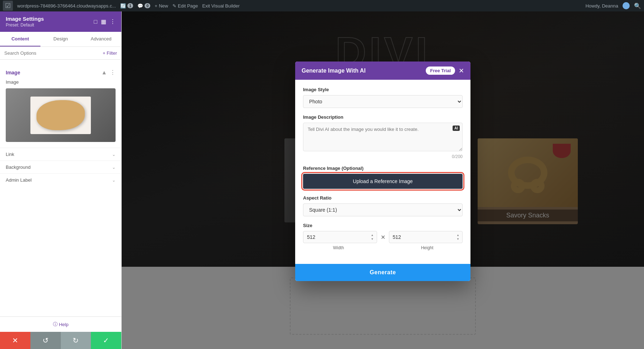 This screenshot has width=644, height=349. What do you see at coordinates (426, 237) in the screenshot?
I see `height-input-wrap: ▲ ▼` at bounding box center [426, 237].